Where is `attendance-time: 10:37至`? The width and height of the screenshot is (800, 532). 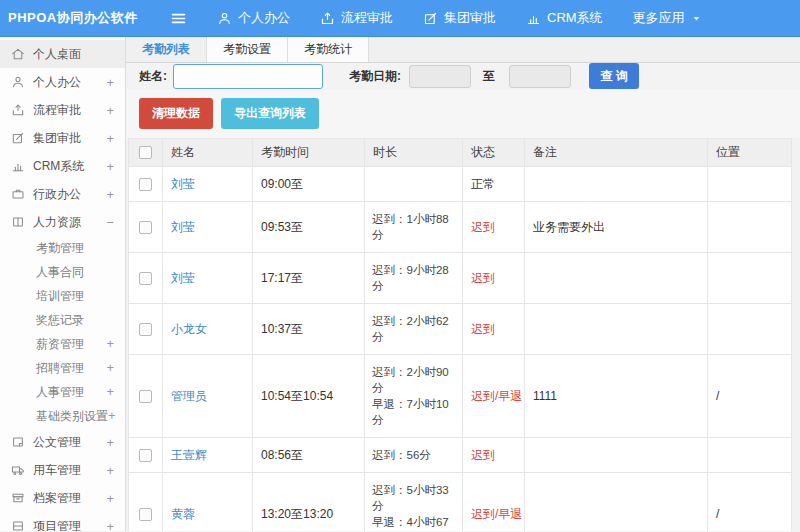
attendance-time: 10:37至 is located at coordinates (309, 330).